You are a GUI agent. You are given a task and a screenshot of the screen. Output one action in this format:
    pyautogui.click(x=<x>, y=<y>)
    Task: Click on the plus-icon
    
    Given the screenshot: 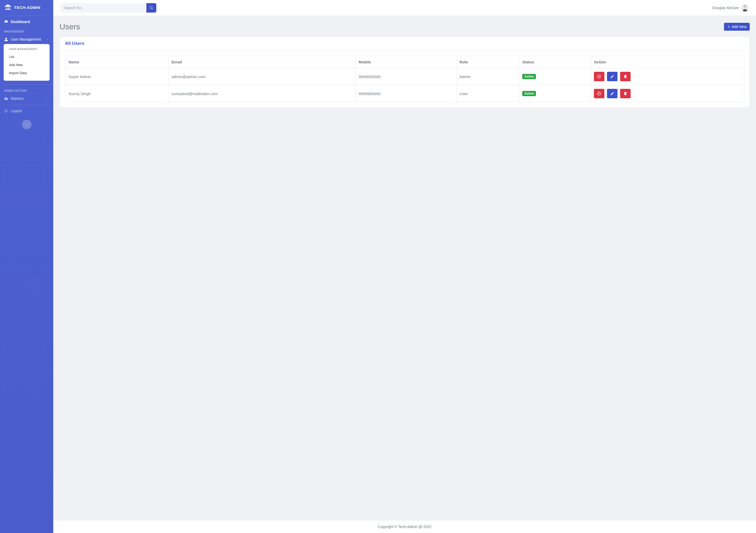 What is the action you would take?
    pyautogui.click(x=729, y=27)
    